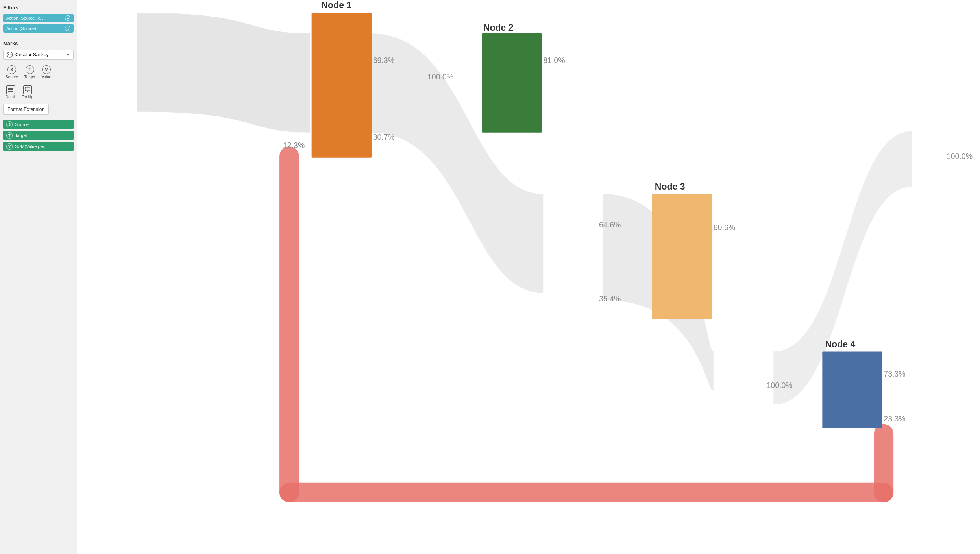 The width and height of the screenshot is (980, 554). Describe the element at coordinates (68, 55) in the screenshot. I see `chevron-down-icon: ▼` at that location.